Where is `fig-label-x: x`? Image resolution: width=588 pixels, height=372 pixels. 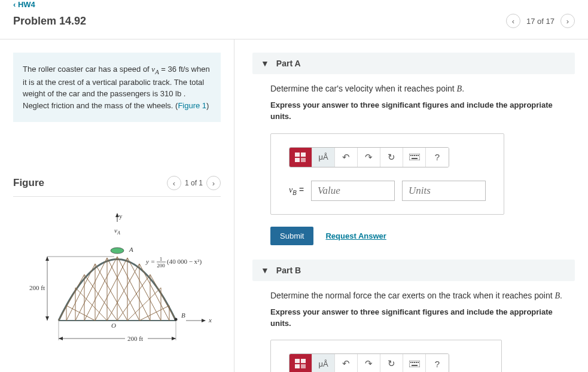 fig-label-x: x is located at coordinates (210, 320).